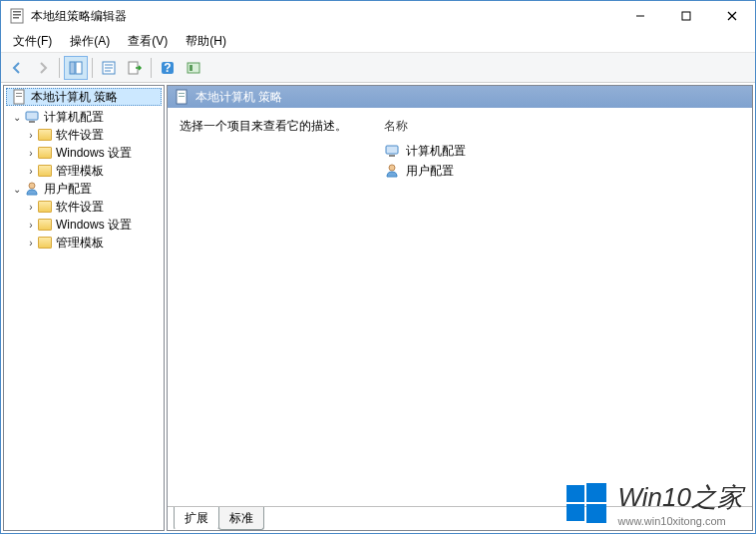 The width and height of the screenshot is (756, 534). I want to click on tab-extended: 扩展, so click(196, 519).